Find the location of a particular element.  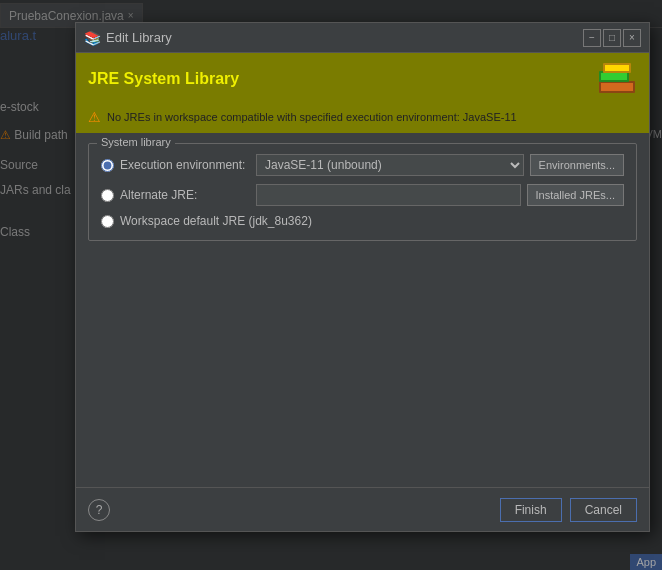

maximize-button: □ is located at coordinates (612, 38).